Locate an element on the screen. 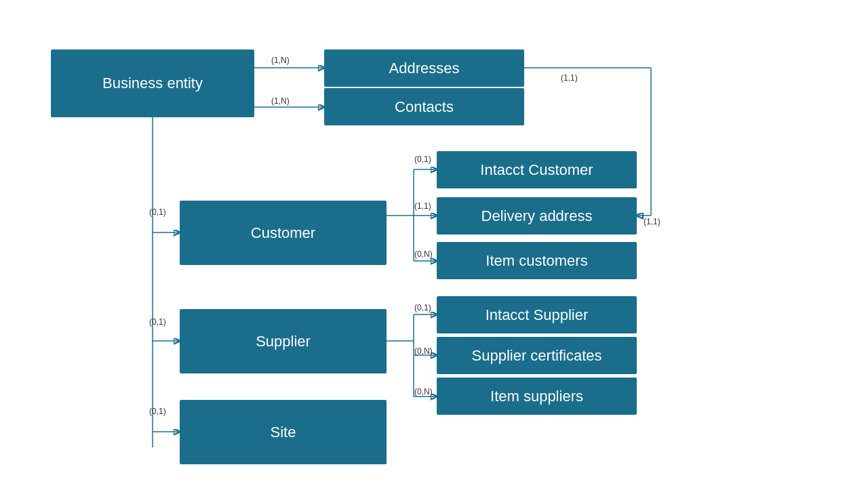  cardinality-1n-addresses: (1,N) is located at coordinates (281, 60).